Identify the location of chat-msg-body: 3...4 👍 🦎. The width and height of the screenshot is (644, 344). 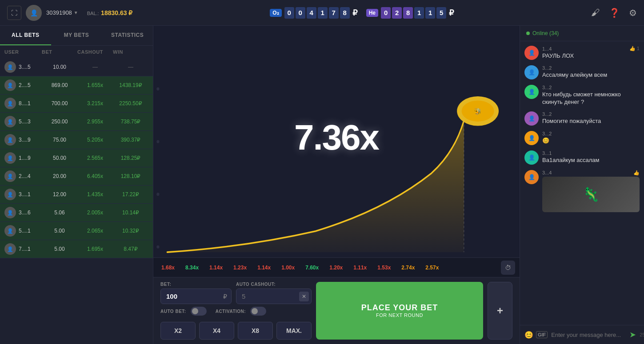
(591, 191).